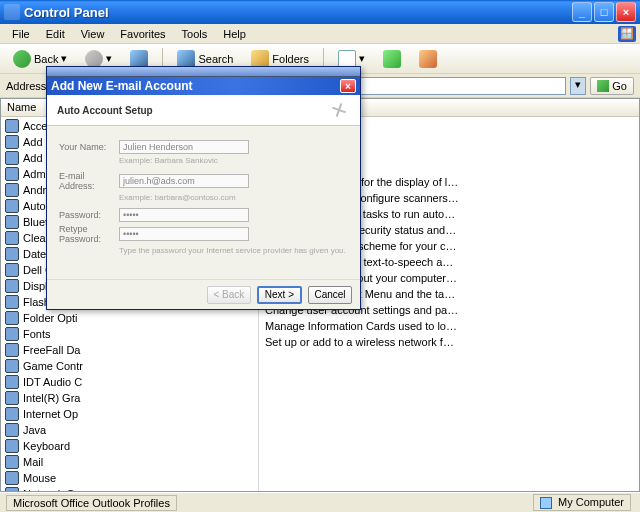  I want to click on list-item: Game Contr, so click(130, 366).